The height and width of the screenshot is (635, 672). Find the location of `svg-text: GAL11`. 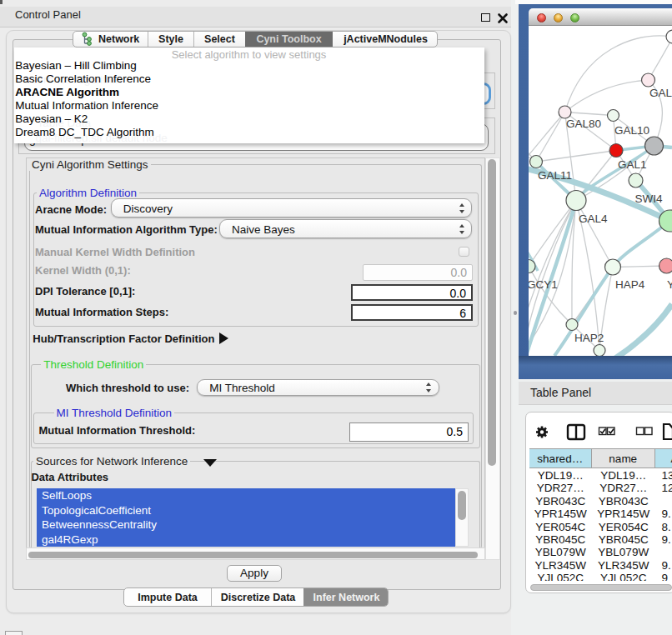

svg-text: GAL11 is located at coordinates (555, 175).